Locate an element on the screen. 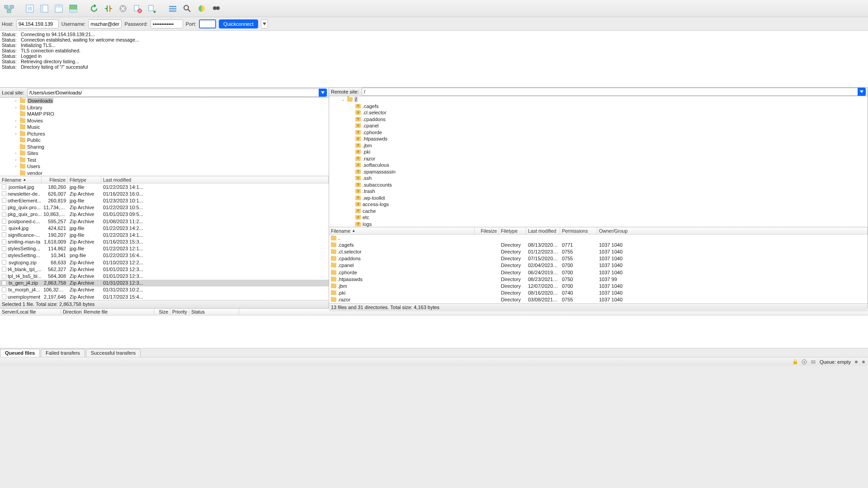 The width and height of the screenshot is (868, 488). tree-item: ?logs is located at coordinates (599, 224).